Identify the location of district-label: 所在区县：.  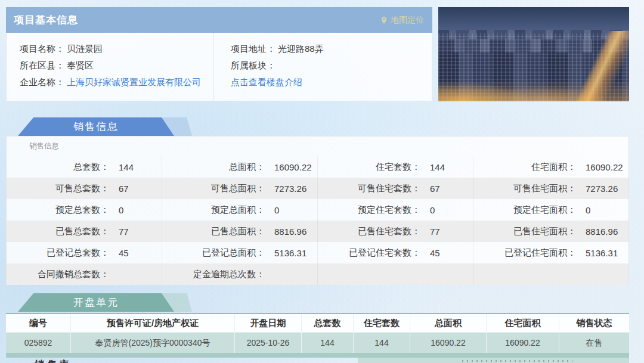
(42, 66).